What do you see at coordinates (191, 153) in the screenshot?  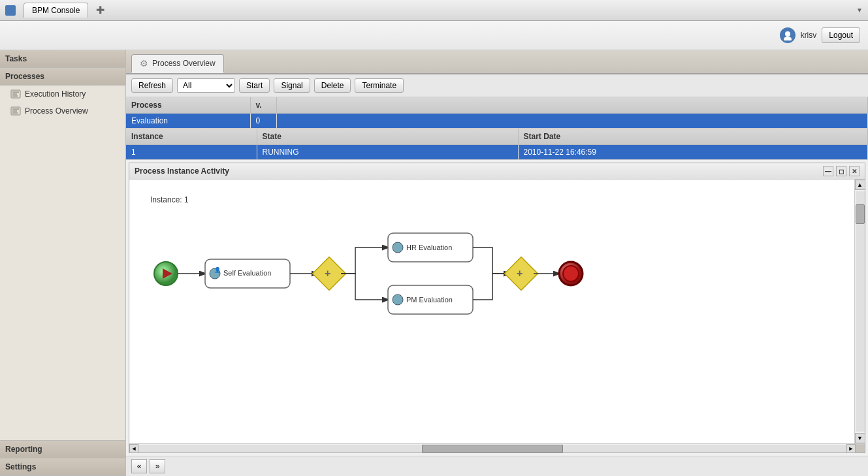 I see `instance-cell: 1` at bounding box center [191, 153].